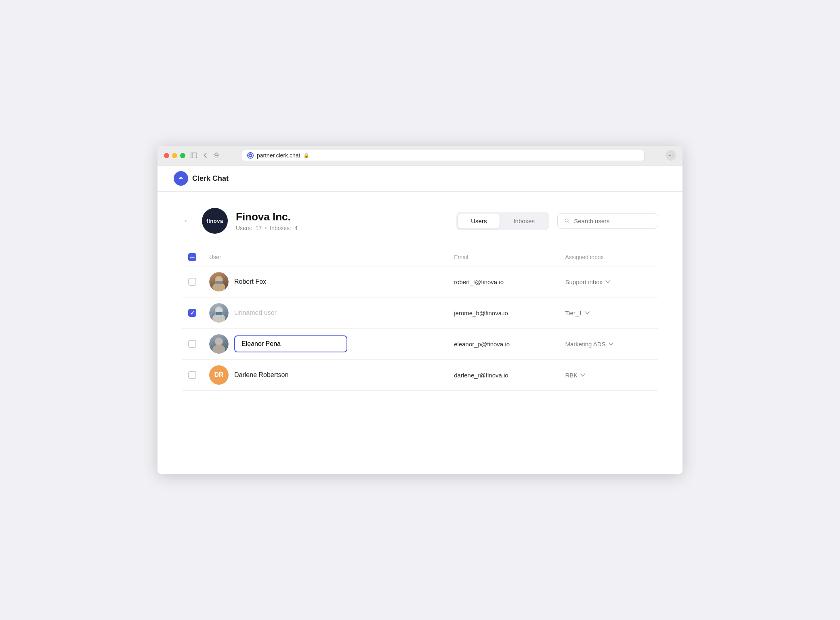 The image size is (840, 620). I want to click on close-traffic-light, so click(166, 156).